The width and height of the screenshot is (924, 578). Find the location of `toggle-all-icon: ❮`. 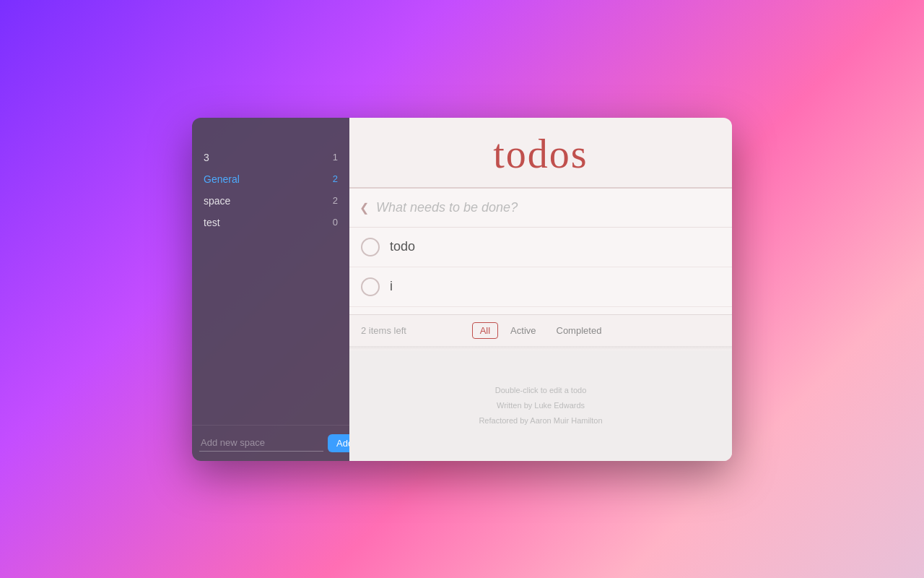

toggle-all-icon: ❮ is located at coordinates (364, 208).